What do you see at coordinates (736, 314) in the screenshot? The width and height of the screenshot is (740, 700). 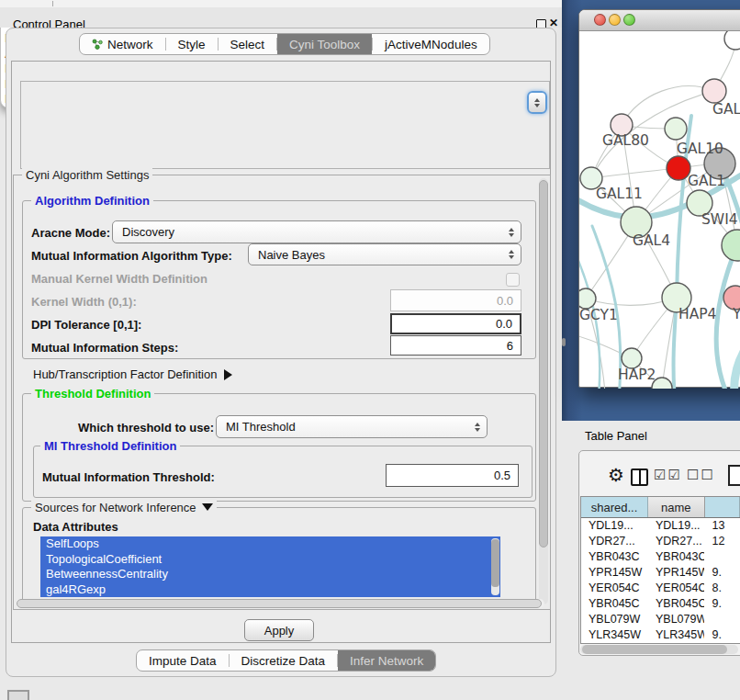 I see `node-label-y: Y` at bounding box center [736, 314].